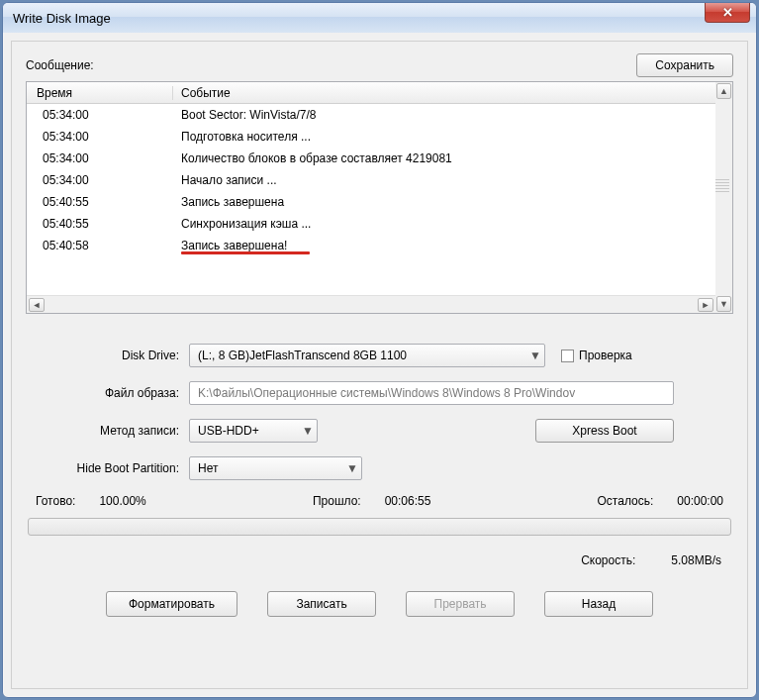 The height and width of the screenshot is (700, 759). Describe the element at coordinates (113, 468) in the screenshot. I see `hide-boot-label: Hide Boot Partition:` at that location.